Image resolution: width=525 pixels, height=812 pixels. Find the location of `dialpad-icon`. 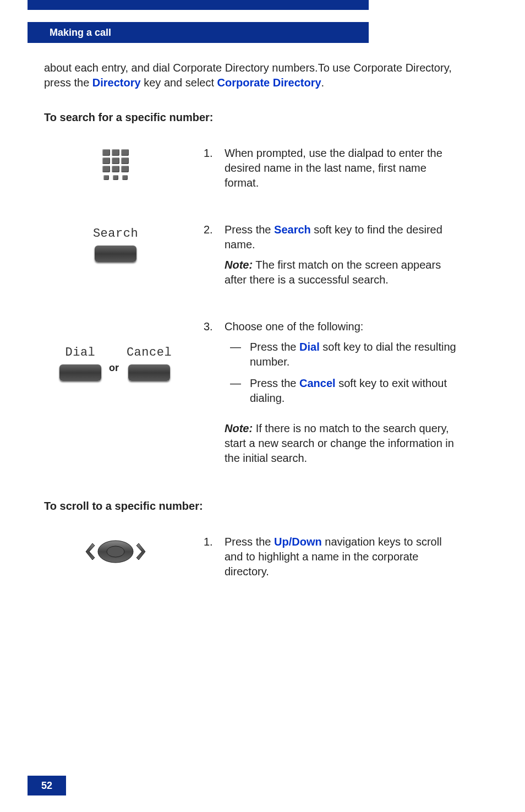

dialpad-icon is located at coordinates (116, 165).